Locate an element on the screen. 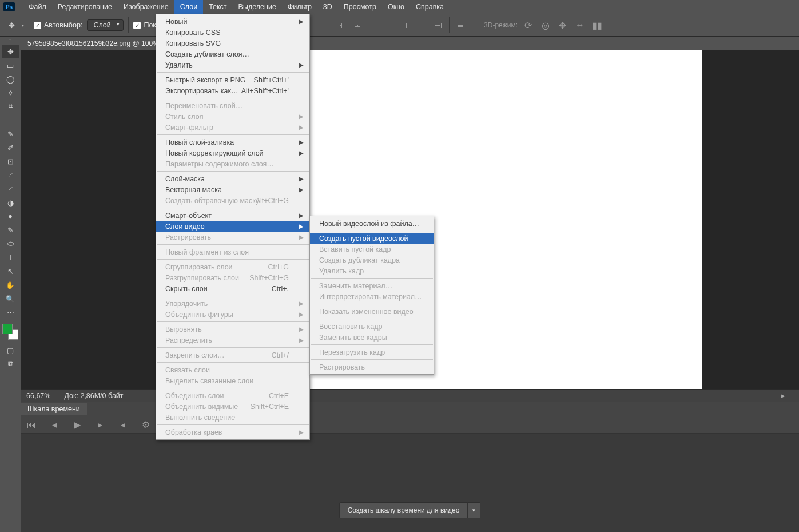 The width and height of the screenshot is (799, 532). orbit-icon: ⟳ is located at coordinates (528, 25).